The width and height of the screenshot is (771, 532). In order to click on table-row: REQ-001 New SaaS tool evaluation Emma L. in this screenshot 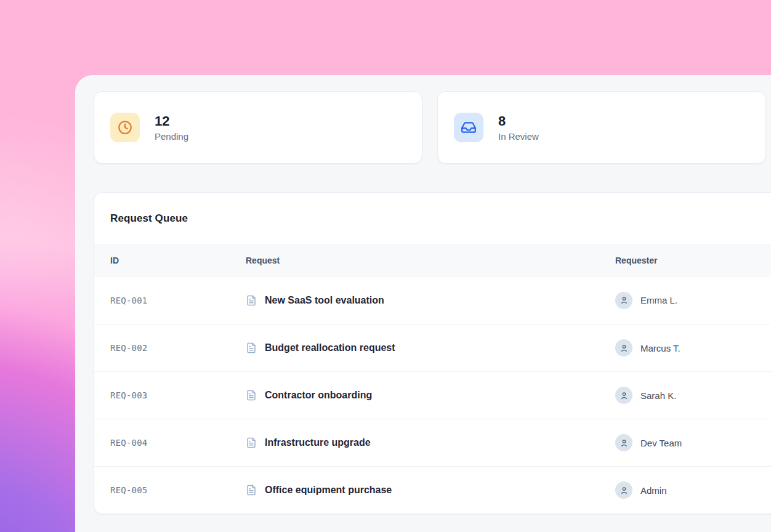, I will do `click(432, 300)`.